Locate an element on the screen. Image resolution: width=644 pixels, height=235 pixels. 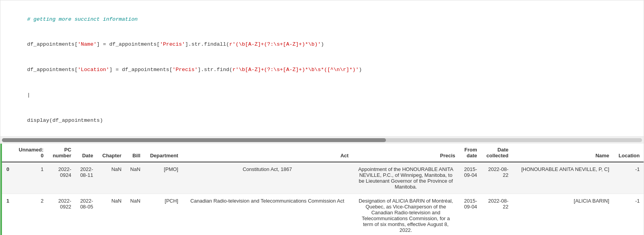
th-act: Act is located at coordinates (267, 153).